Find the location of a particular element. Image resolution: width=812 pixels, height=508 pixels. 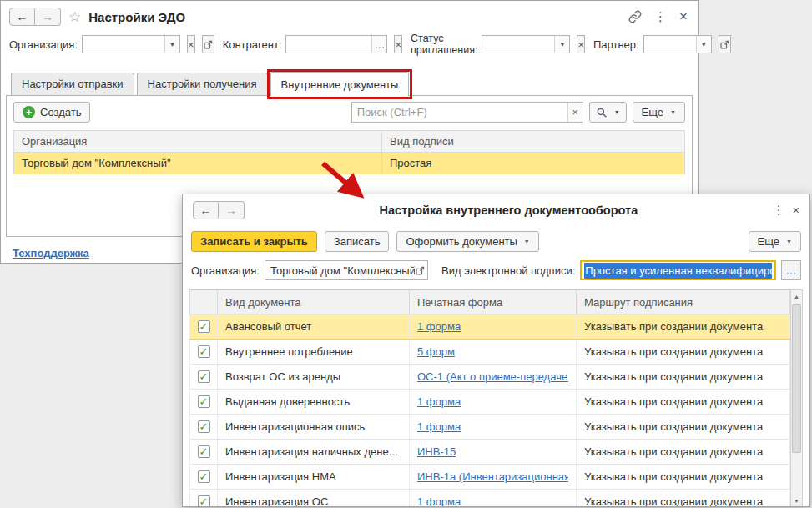

scrollbar-track is located at coordinates (796, 399).